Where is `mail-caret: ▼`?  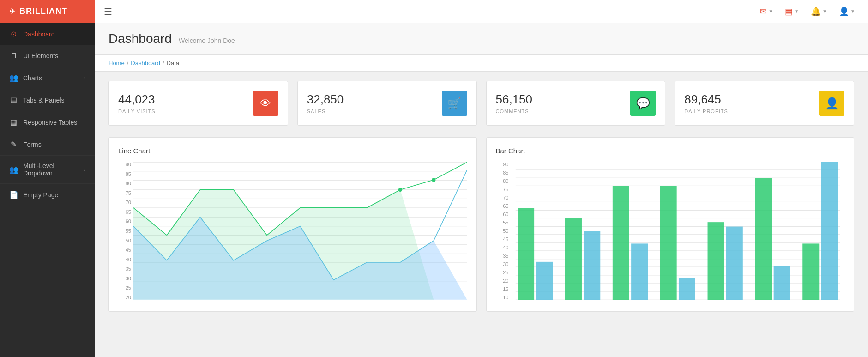
mail-caret: ▼ is located at coordinates (771, 11).